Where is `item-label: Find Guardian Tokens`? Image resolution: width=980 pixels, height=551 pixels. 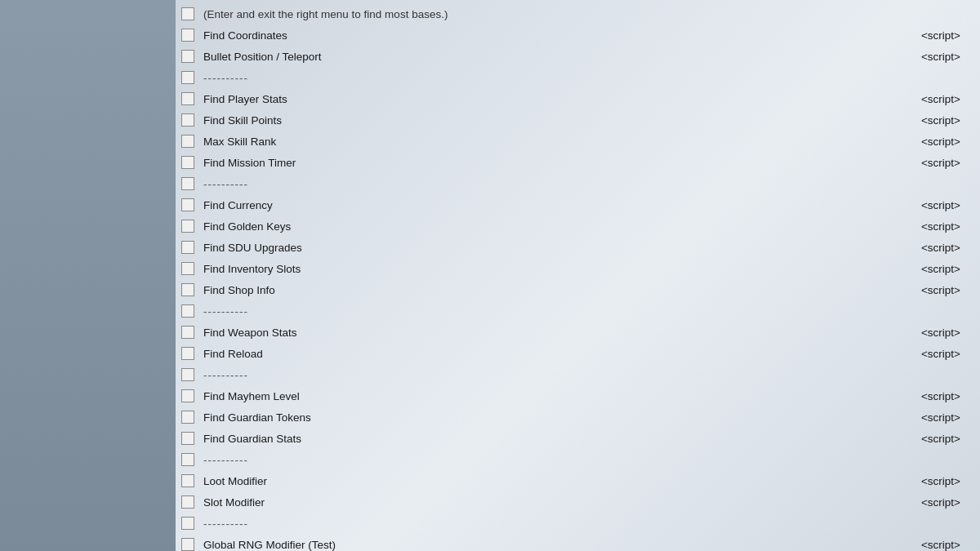
item-label: Find Guardian Tokens is located at coordinates (554, 418).